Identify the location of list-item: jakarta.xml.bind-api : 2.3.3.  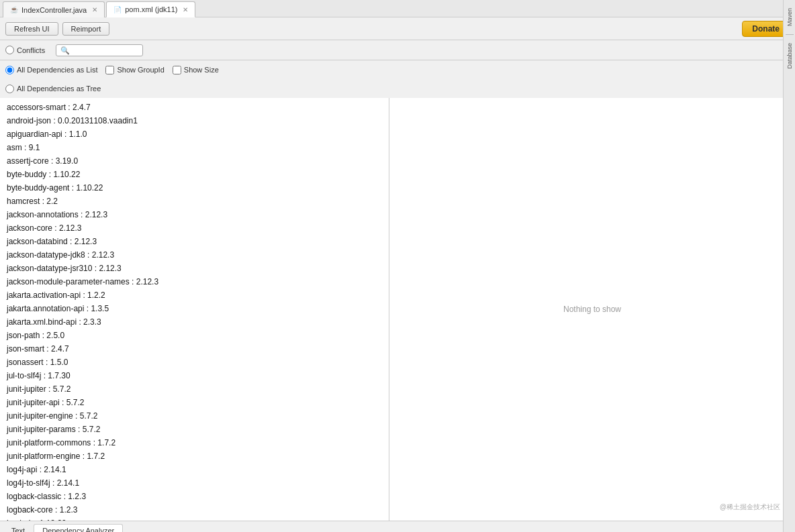
(195, 322).